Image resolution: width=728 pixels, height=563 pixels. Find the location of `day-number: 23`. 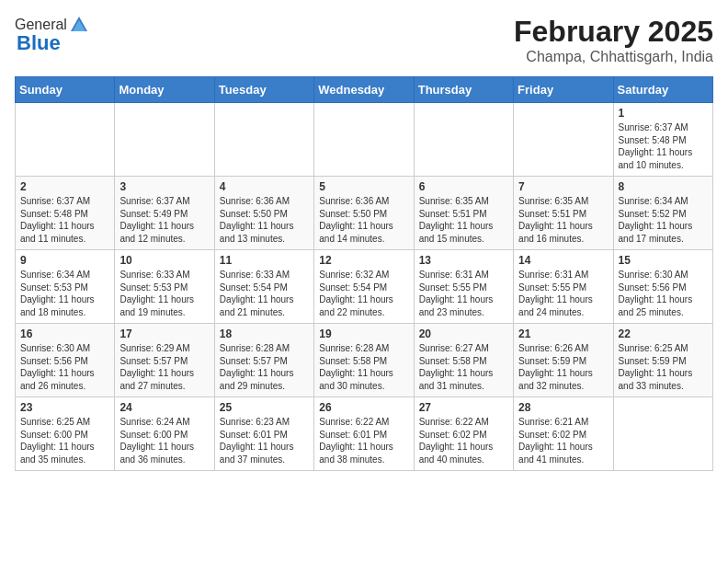

day-number: 23 is located at coordinates (64, 408).